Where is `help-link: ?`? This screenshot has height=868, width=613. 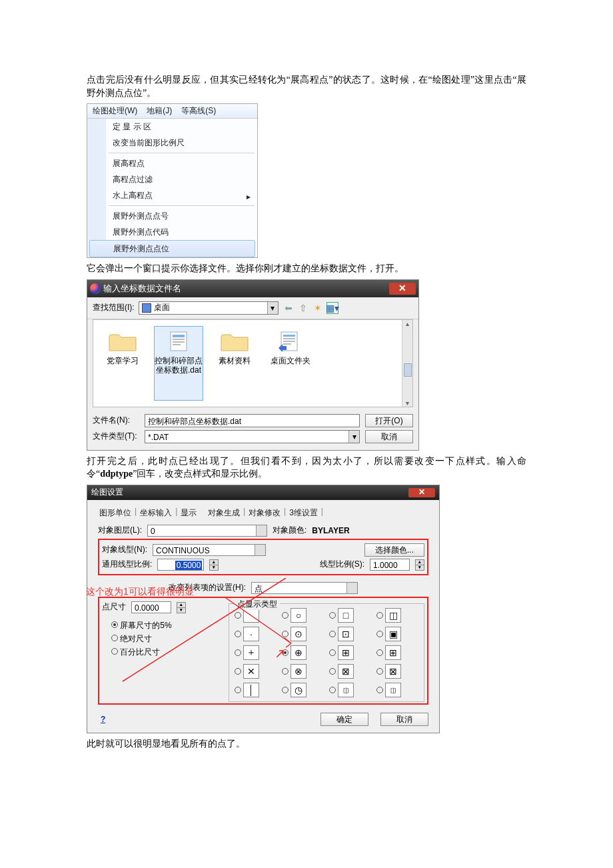 help-link: ? is located at coordinates (101, 719).